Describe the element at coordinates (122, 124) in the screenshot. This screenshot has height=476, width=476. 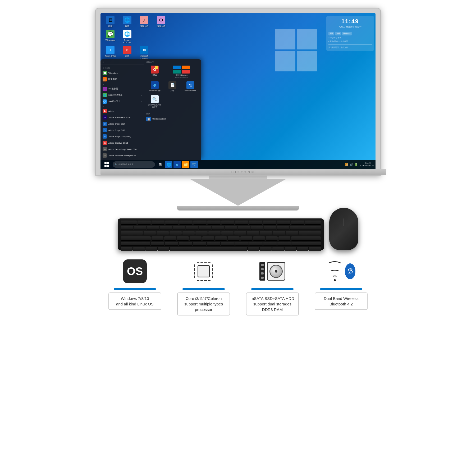
I see `start-item-bridge2020: Br Adobe Bridge 2020` at that location.